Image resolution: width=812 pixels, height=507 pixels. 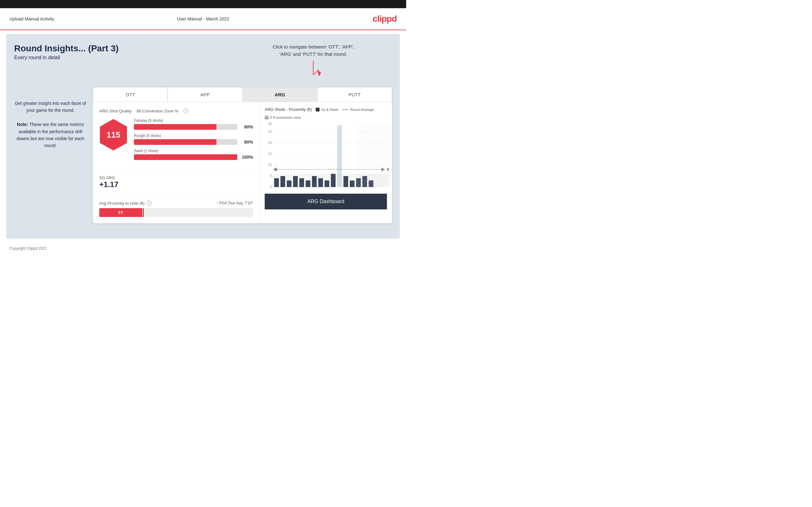 I want to click on left-panel: Get greater insight into each facet of y…, so click(x=50, y=118).